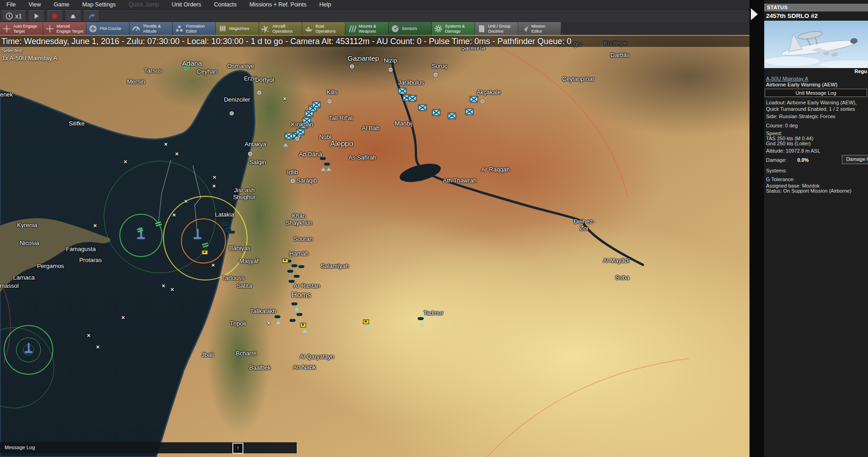  I want to click on toolbar-mission-editor-button: Mission Editor, so click(540, 29).